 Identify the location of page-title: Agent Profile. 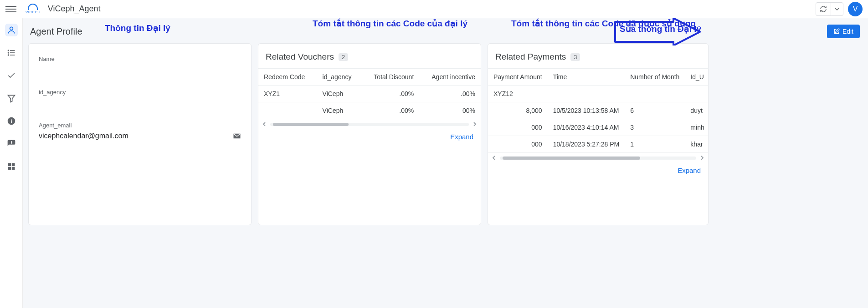
(56, 32).